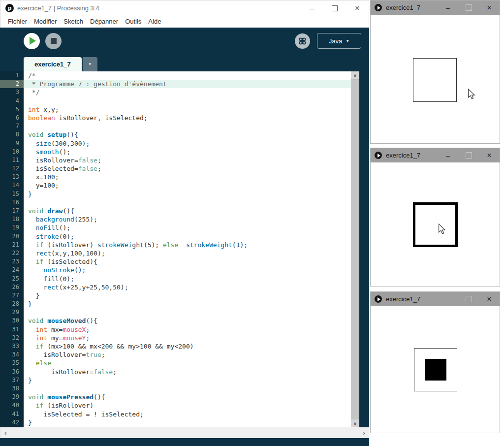 This screenshot has width=504, height=446. I want to click on scrollbar-thumb, so click(355, 249).